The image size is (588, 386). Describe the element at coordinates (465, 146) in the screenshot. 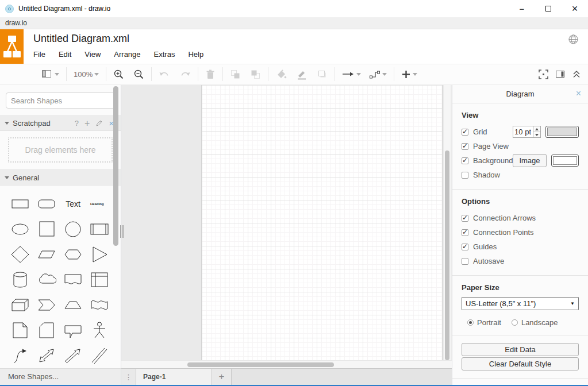

I see `page-view-checkbox` at that location.